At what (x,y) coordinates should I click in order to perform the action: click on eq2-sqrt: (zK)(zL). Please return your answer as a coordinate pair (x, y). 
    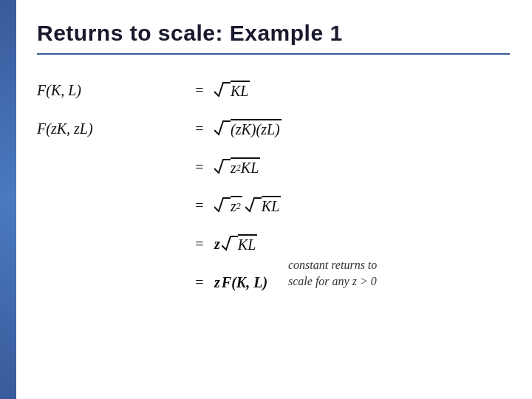
    Looking at the image, I should click on (248, 129).